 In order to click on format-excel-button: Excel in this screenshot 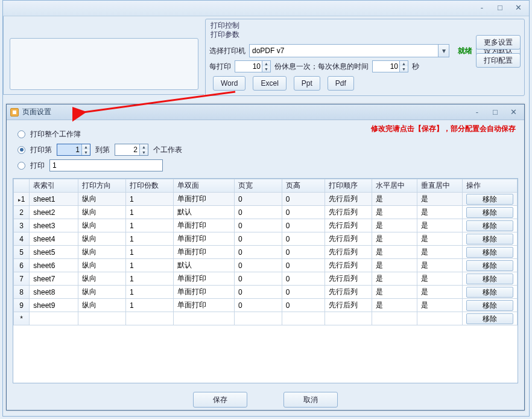, I will do `click(269, 83)`.